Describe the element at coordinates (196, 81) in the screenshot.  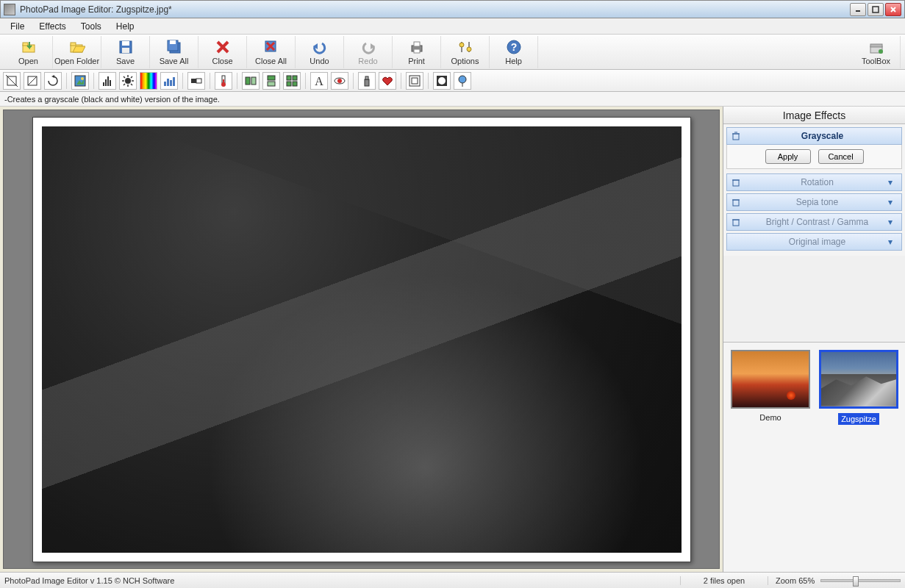
I see `negative-tool` at that location.